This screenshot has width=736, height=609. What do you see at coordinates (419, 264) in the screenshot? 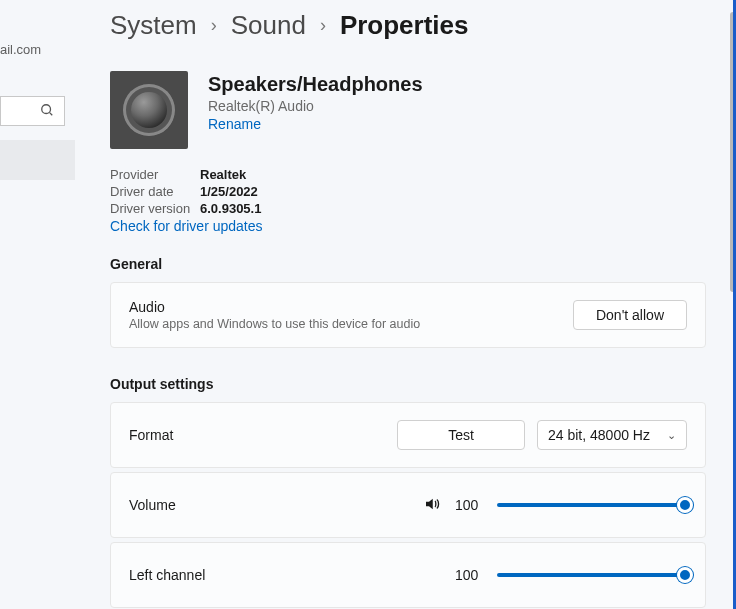
I see `general-heading: General` at bounding box center [419, 264].